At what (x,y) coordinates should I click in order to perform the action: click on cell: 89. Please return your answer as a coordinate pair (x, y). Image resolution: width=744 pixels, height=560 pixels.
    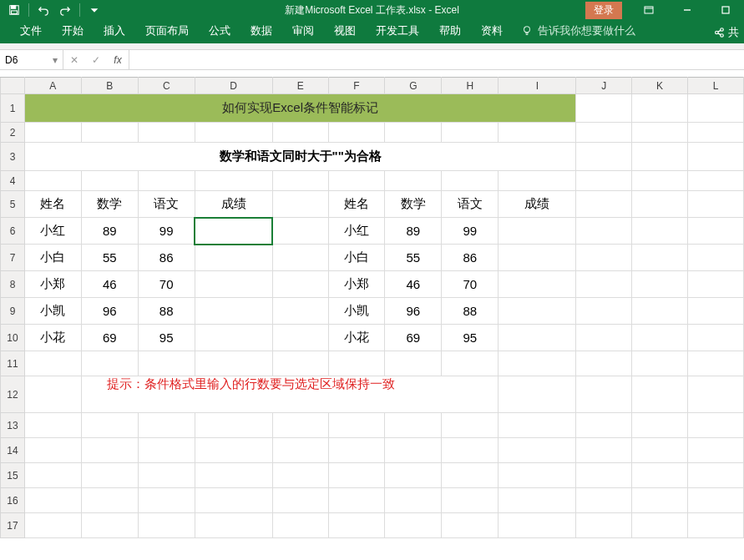
    Looking at the image, I should click on (109, 231).